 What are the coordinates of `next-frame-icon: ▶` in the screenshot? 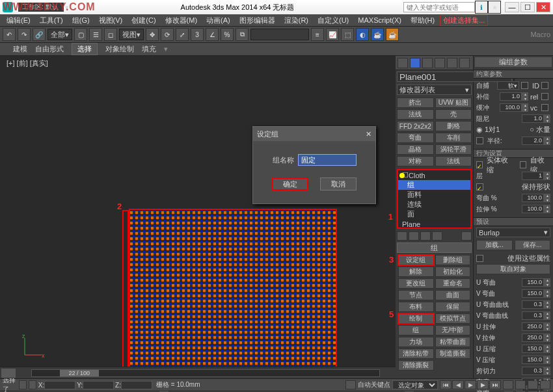 It's located at (483, 385).